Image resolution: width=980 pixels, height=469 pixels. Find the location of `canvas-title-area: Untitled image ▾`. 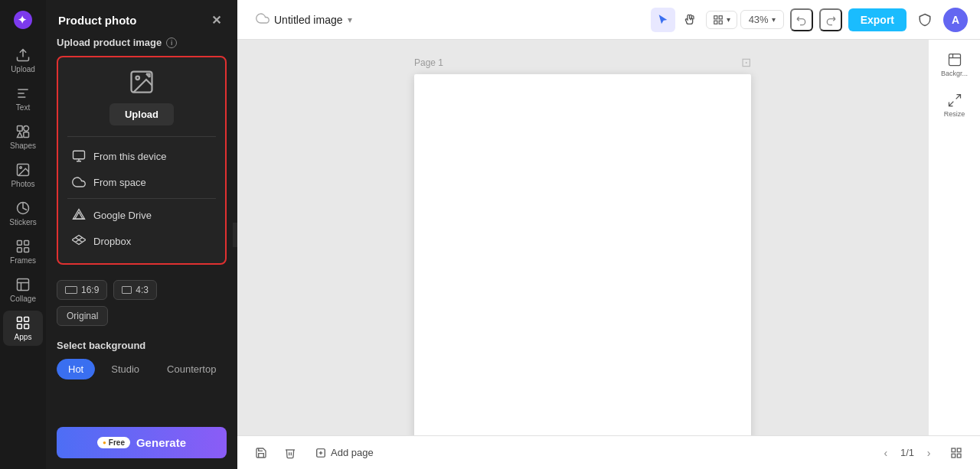

canvas-title-area: Untitled image ▾ is located at coordinates (304, 20).